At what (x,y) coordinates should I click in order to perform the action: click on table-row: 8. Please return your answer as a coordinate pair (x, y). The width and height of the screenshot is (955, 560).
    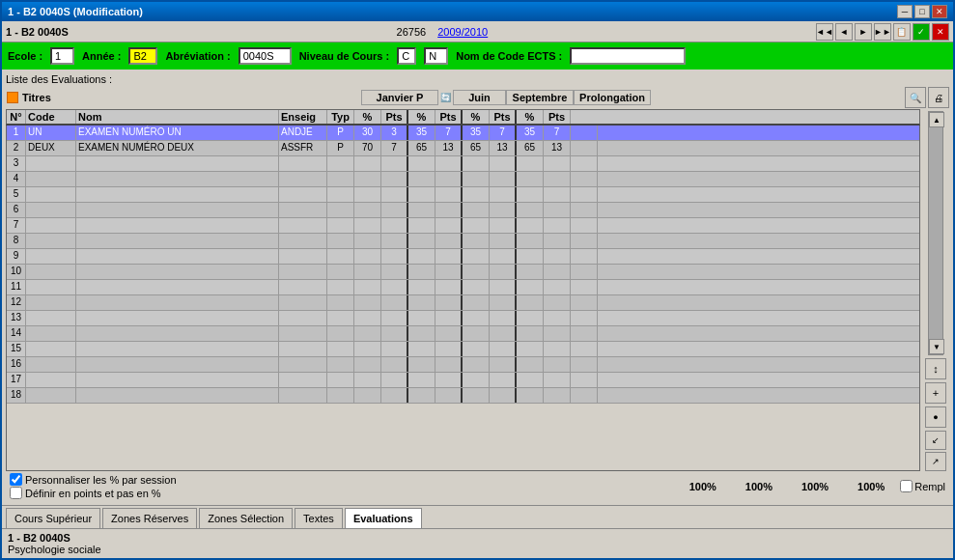
    Looking at the image, I should click on (463, 241).